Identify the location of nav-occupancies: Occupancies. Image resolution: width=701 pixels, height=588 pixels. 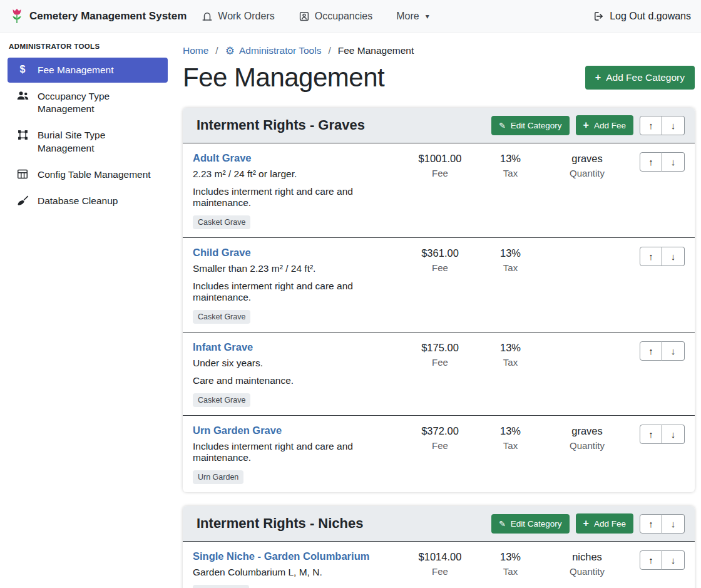
(335, 16).